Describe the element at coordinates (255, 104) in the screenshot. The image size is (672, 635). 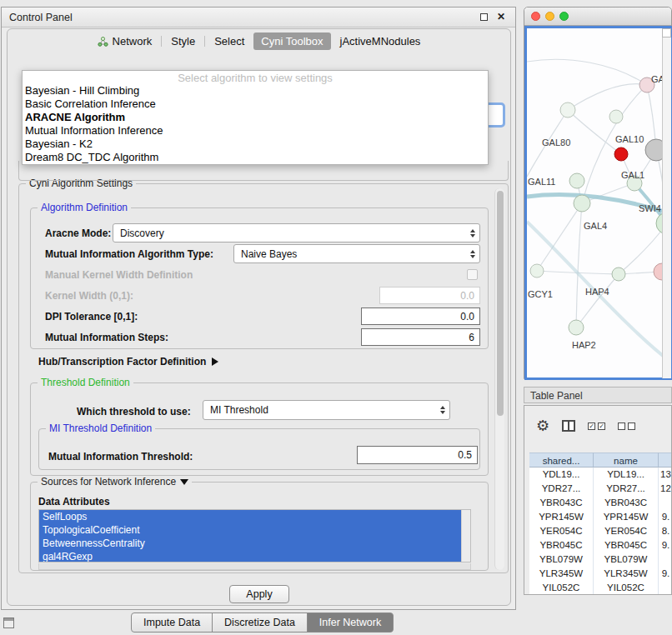
I see `algorithm-option: Basic Correlation Inference` at that location.